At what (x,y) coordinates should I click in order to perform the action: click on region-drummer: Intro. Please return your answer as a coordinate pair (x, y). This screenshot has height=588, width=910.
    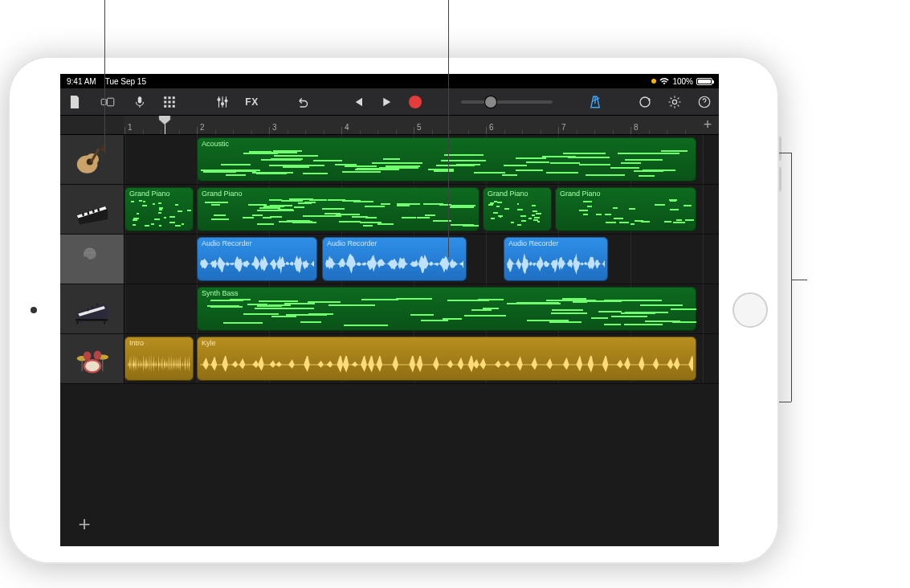
    Looking at the image, I should click on (159, 358).